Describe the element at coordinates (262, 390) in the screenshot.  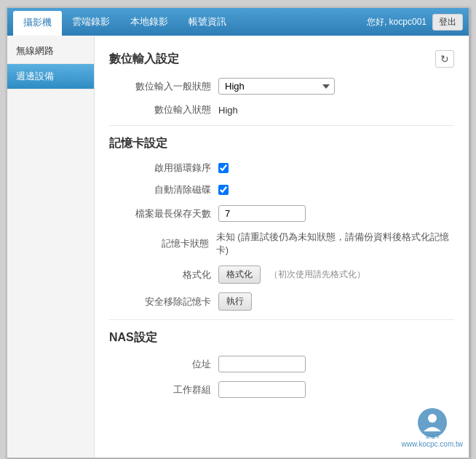
I see `nas-workgroup-input` at that location.